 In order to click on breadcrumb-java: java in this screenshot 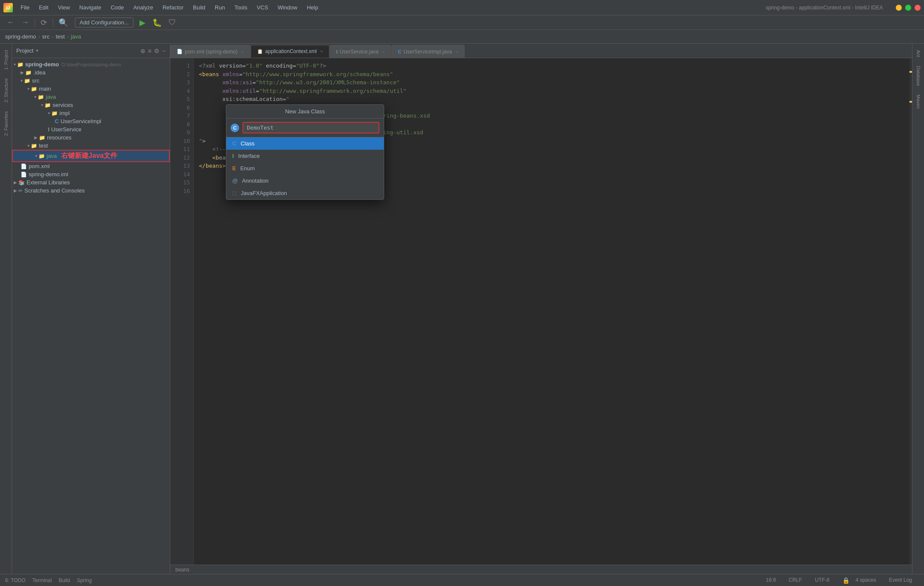, I will do `click(76, 37)`.